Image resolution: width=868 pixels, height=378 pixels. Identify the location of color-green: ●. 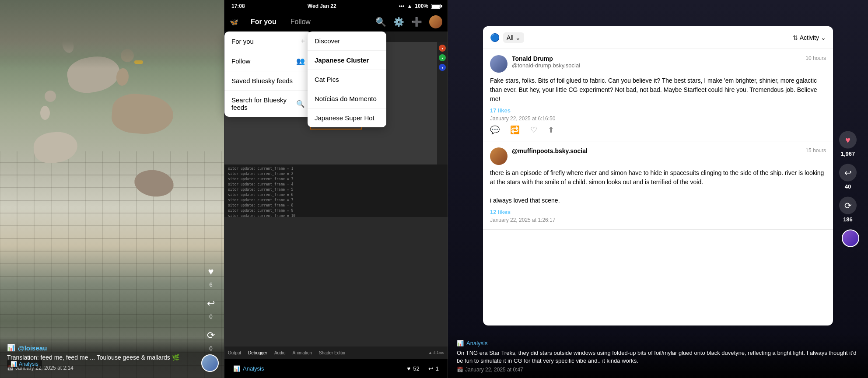
(442, 58).